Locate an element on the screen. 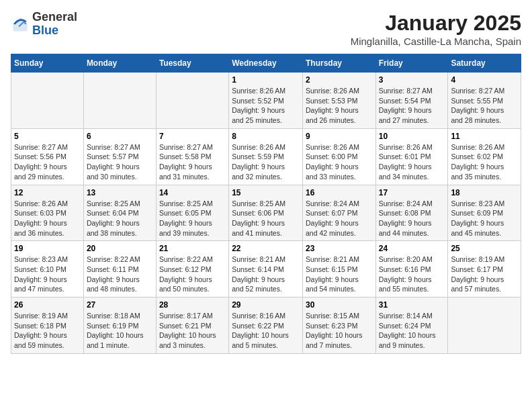 The height and width of the screenshot is (411, 532). day-info: Sunrise: 8:24 AM Sunset: 6:07 PM Dayligh… is located at coordinates (339, 219).